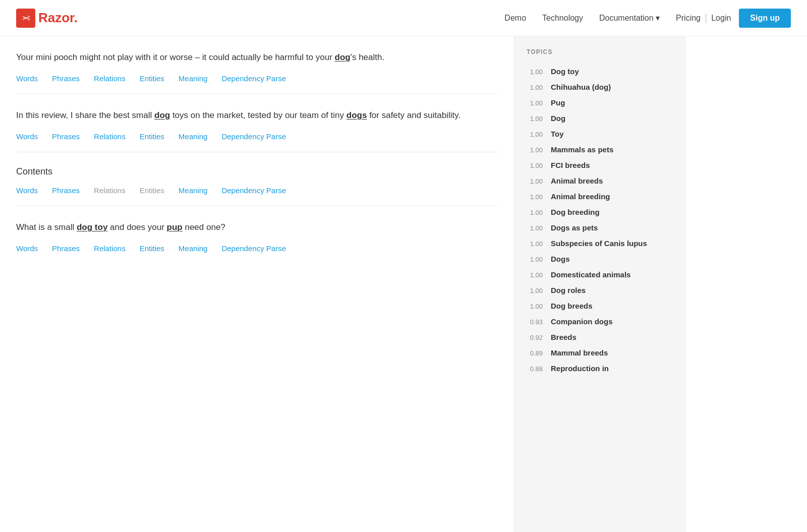 The width and height of the screenshot is (807, 532). What do you see at coordinates (579, 353) in the screenshot?
I see `topic-name: Mammal breeds` at bounding box center [579, 353].